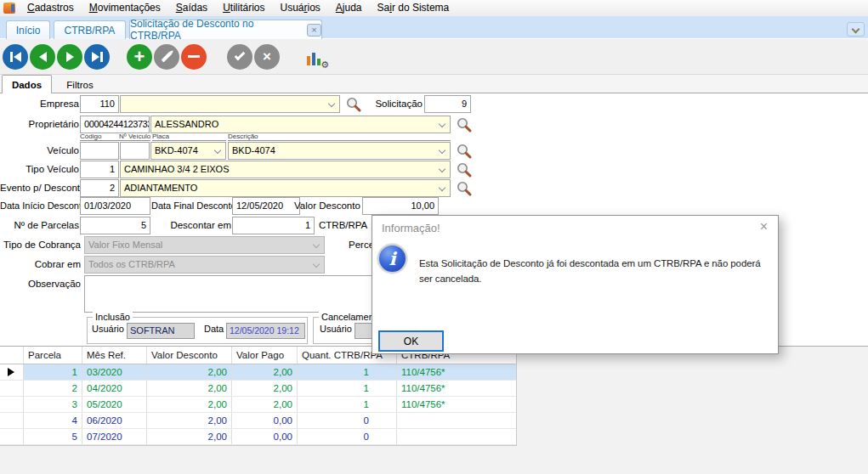 This screenshot has width=868, height=474. Describe the element at coordinates (99, 151) in the screenshot. I see `veiculo-codigo-field` at that location.